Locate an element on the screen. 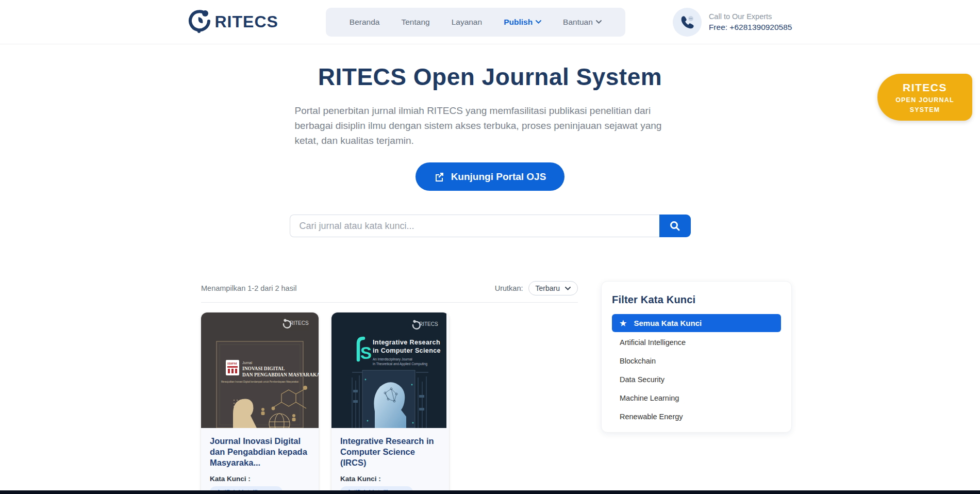 Image resolution: width=980 pixels, height=494 pixels. svg-text: in Computer Science is located at coordinates (407, 351).